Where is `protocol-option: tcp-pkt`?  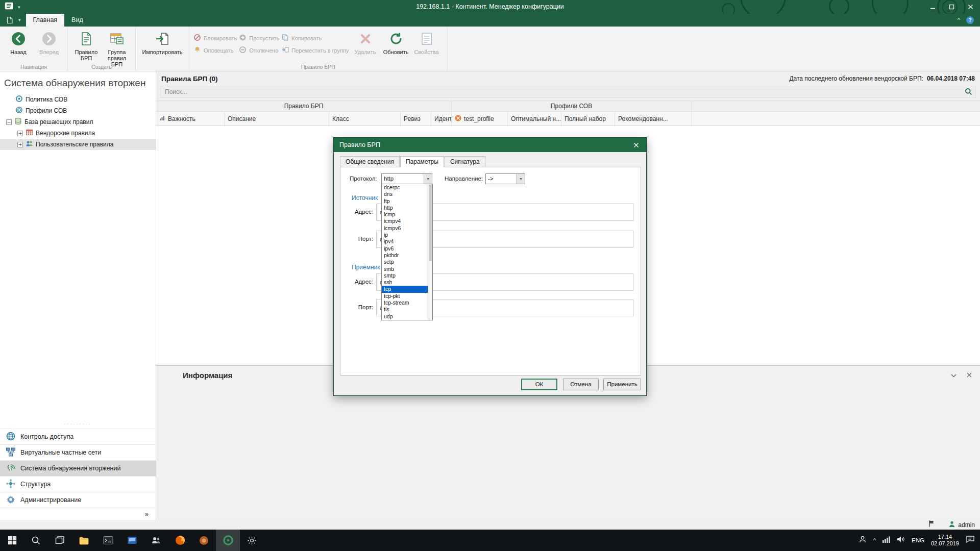 protocol-option: tcp-pkt is located at coordinates (405, 296).